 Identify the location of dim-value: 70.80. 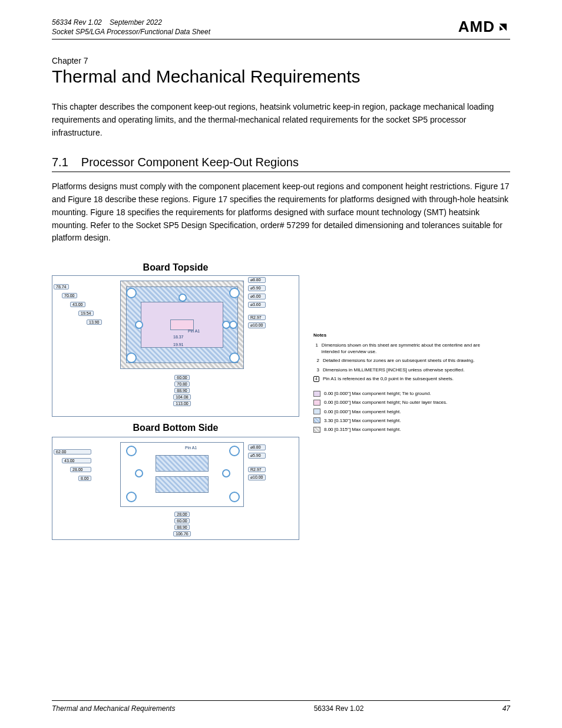
(182, 384).